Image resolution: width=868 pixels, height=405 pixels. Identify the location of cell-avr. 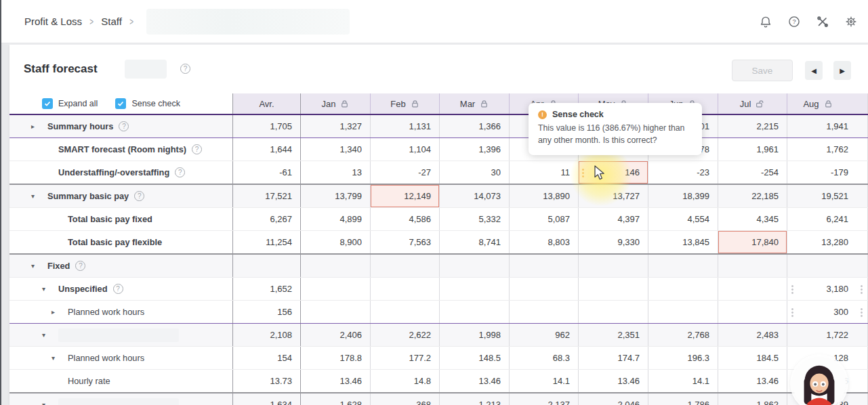
(266, 265).